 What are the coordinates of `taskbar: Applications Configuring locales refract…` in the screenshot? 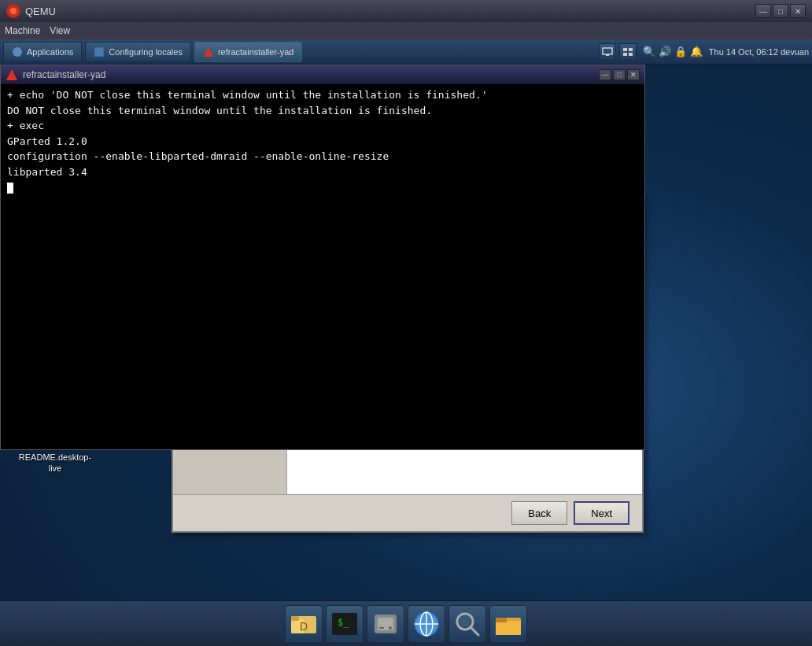 It's located at (406, 52).